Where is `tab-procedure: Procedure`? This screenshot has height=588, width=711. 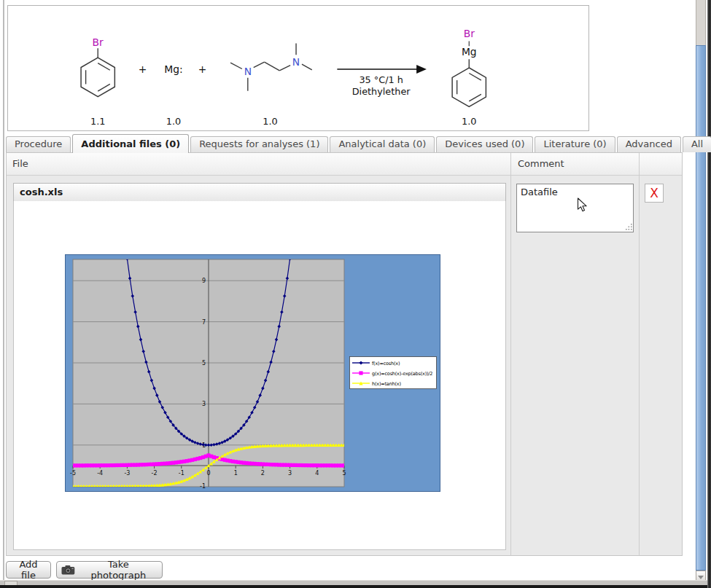
tab-procedure: Procedure is located at coordinates (38, 144).